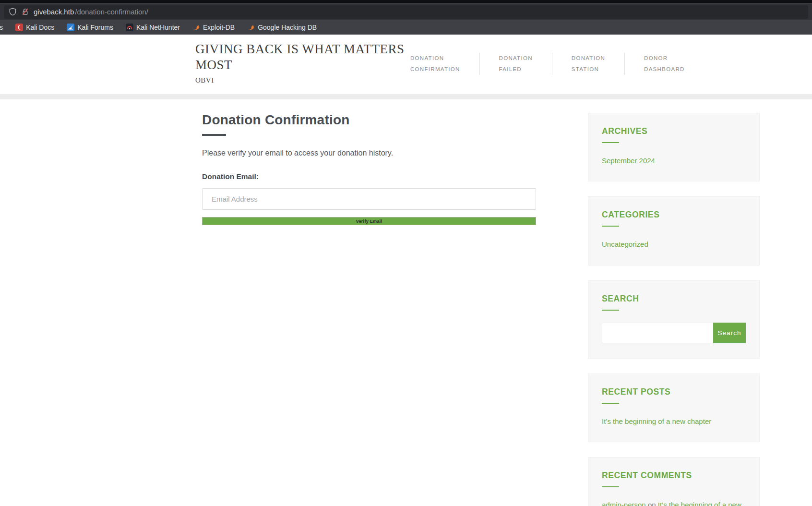 Image resolution: width=812 pixels, height=506 pixels. I want to click on bookmark-exploit-db: Exploit-DB, so click(214, 27).